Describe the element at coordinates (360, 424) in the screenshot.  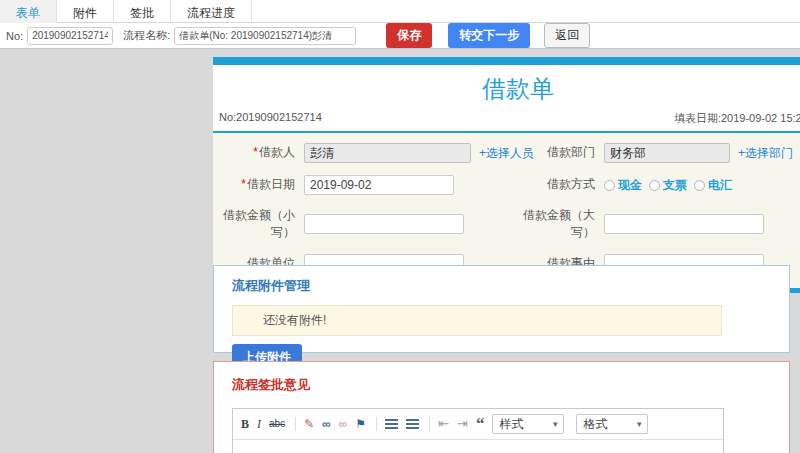
I see `anchor-icon: ⚑` at that location.